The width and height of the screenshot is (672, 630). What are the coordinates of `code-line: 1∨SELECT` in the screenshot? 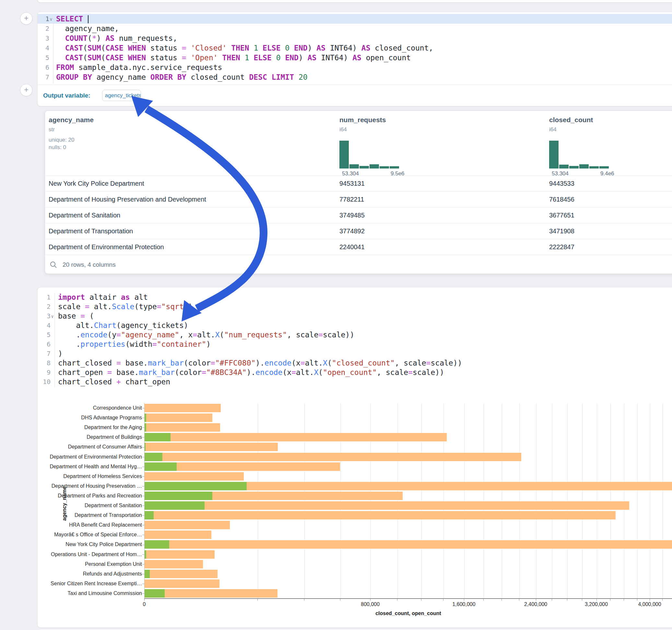 It's located at (355, 19).